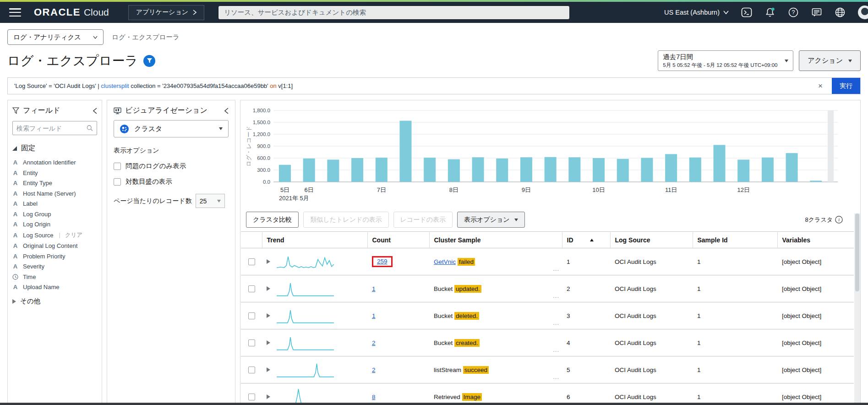 Image resolution: width=868 pixels, height=405 pixels. I want to click on field-item-problem-priority: AProblem Priority, so click(55, 257).